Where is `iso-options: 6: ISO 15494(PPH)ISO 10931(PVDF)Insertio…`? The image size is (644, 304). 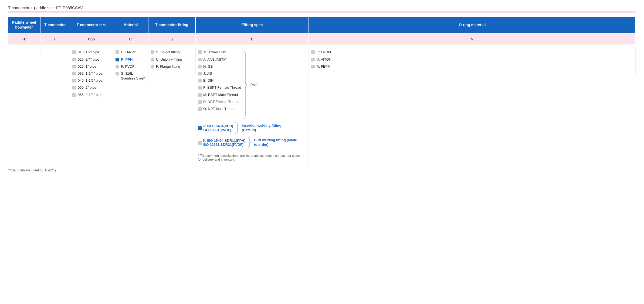 iso-options: 6: ISO 15494(PPH)ISO 10931(PVDF)Insertio… is located at coordinates (252, 137).